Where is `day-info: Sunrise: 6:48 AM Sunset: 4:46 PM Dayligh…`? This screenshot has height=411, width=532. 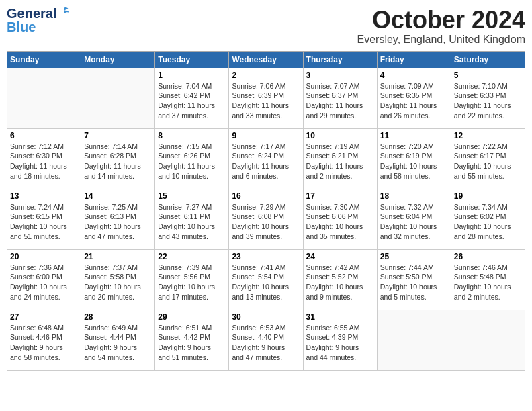 day-info: Sunrise: 6:48 AM Sunset: 4:46 PM Dayligh… is located at coordinates (44, 342).